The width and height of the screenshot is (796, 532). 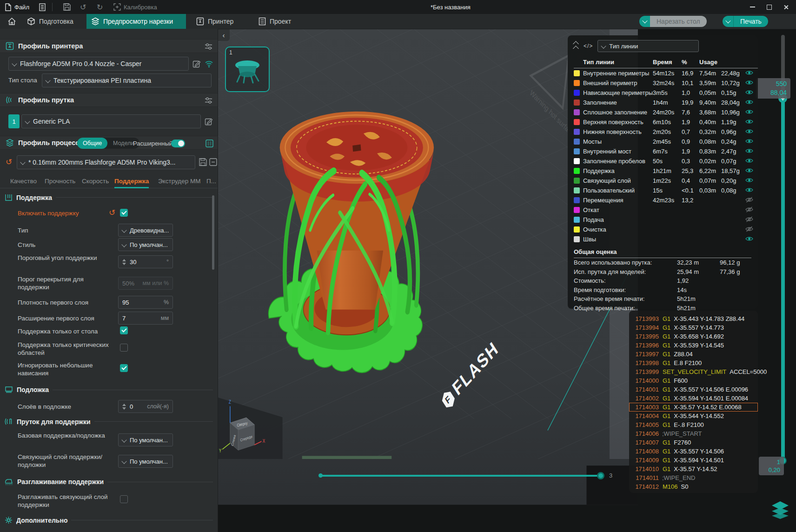 What do you see at coordinates (95, 181) in the screenshot?
I see `tab-speed: Скорость` at bounding box center [95, 181].